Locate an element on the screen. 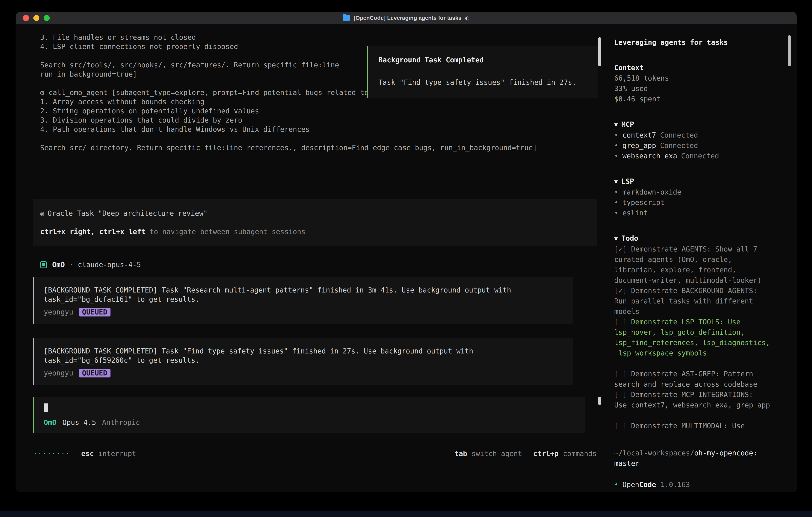 This screenshot has height=517, width=812. traffic-lights is located at coordinates (36, 18).